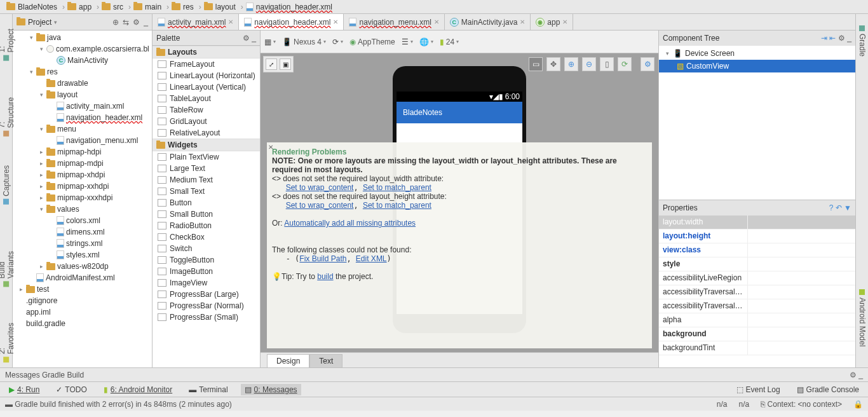 The height and width of the screenshot is (417, 868). I want to click on tree-row: AndroidManifest.xml, so click(83, 278).